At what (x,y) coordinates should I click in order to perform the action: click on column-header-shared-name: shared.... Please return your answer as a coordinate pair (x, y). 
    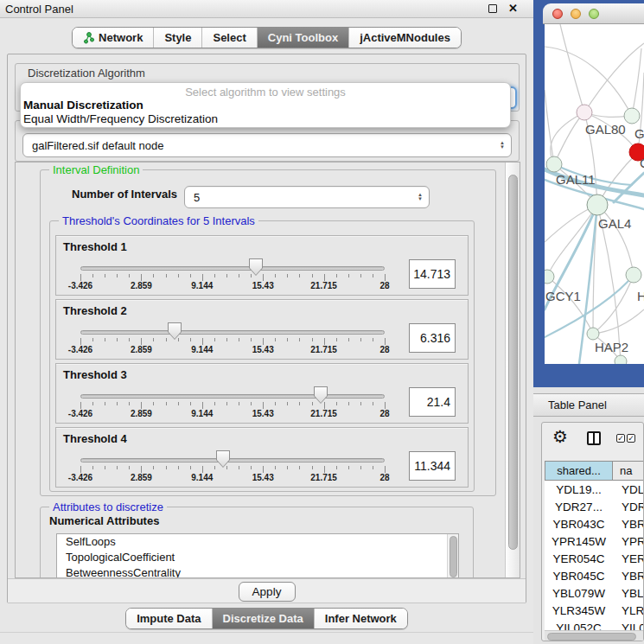
    Looking at the image, I should click on (579, 470).